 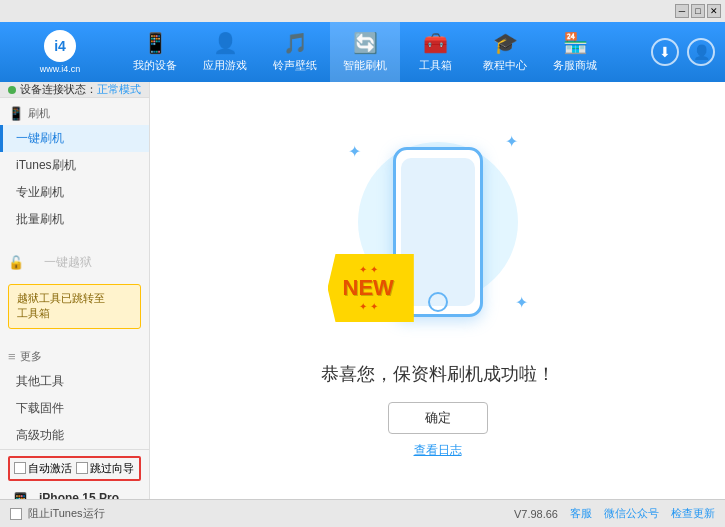 What do you see at coordinates (438, 450) in the screenshot?
I see `log-link: 查看日志` at bounding box center [438, 450].